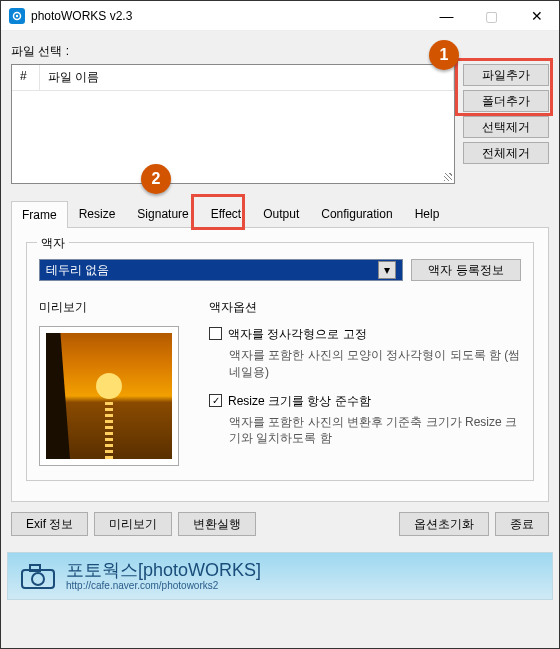 This screenshot has height=649, width=560. I want to click on keep-resize-label: Resize 크기를 항상 준수함, so click(300, 402).